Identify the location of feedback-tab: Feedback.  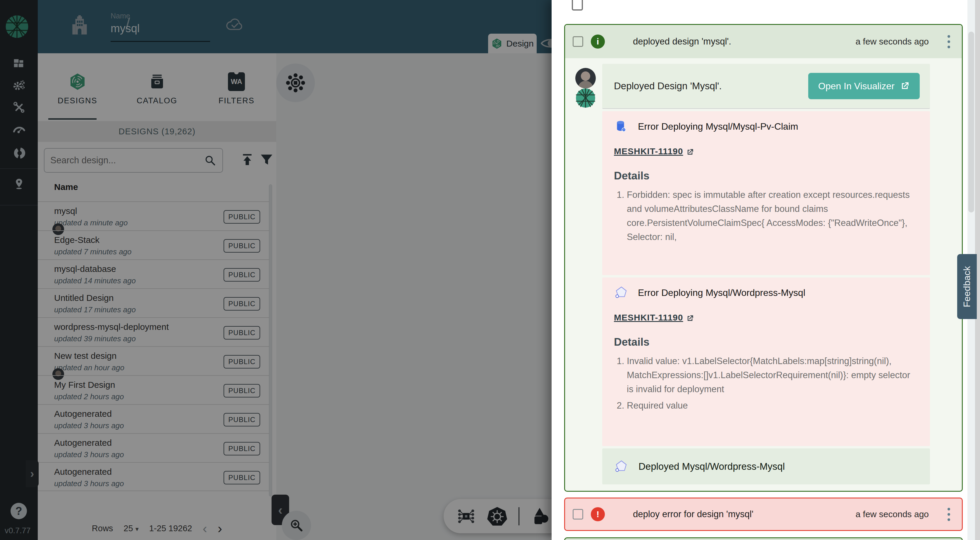
(967, 287).